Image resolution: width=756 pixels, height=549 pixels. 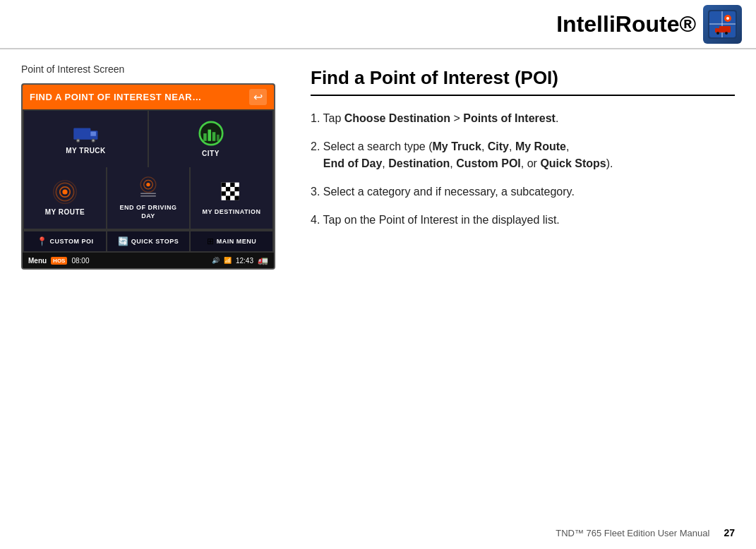 What do you see at coordinates (216, 260) in the screenshot?
I see `volume-icon: 🔊` at bounding box center [216, 260].